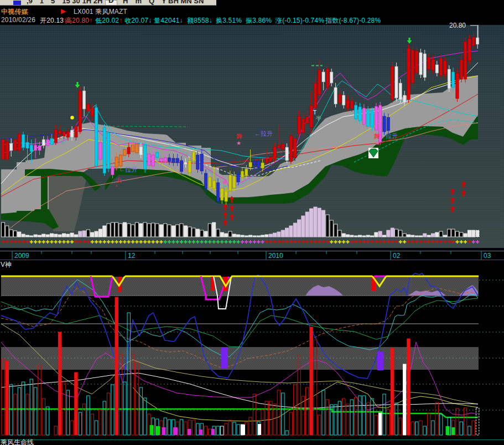  I want to click on svg-text: 2009, so click(22, 256).